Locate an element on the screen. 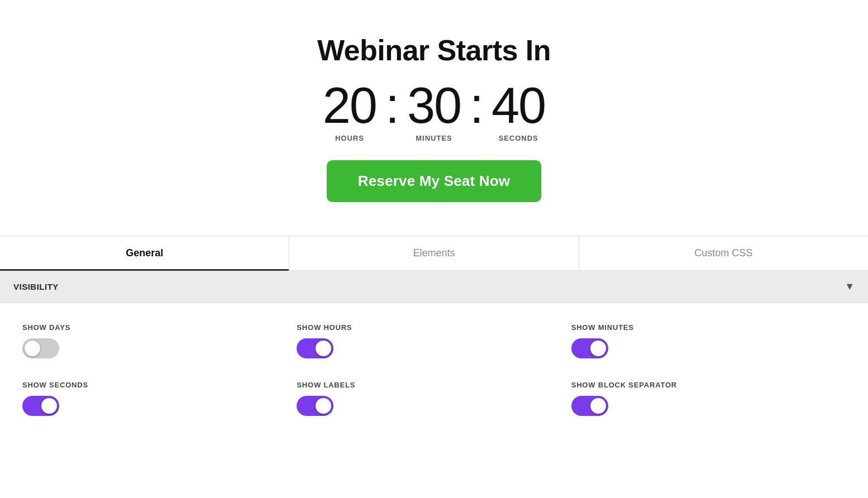  toggle-item-show-block-separator: SHOW BLOCK SEPARATOR is located at coordinates (708, 399).